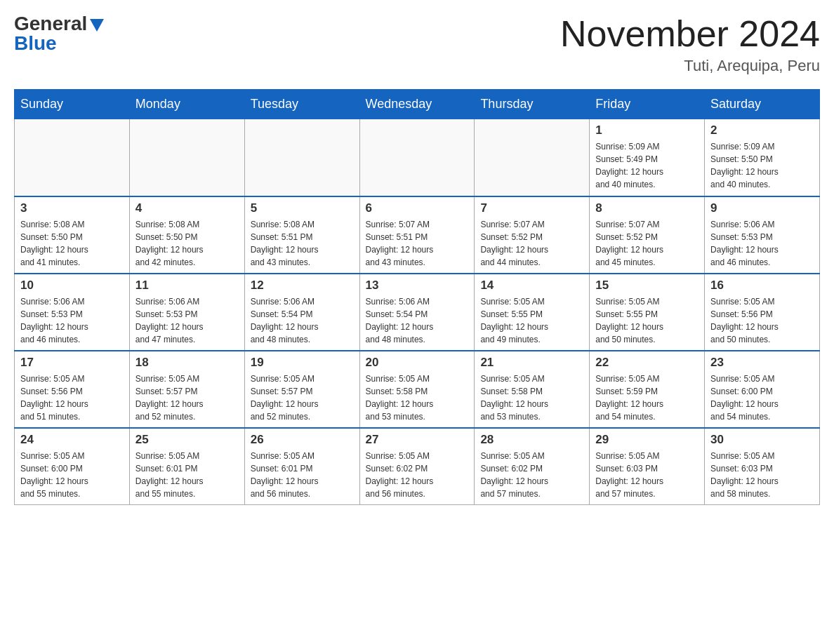  What do you see at coordinates (302, 105) in the screenshot?
I see `day-of-week-header: Tuesday` at bounding box center [302, 105].